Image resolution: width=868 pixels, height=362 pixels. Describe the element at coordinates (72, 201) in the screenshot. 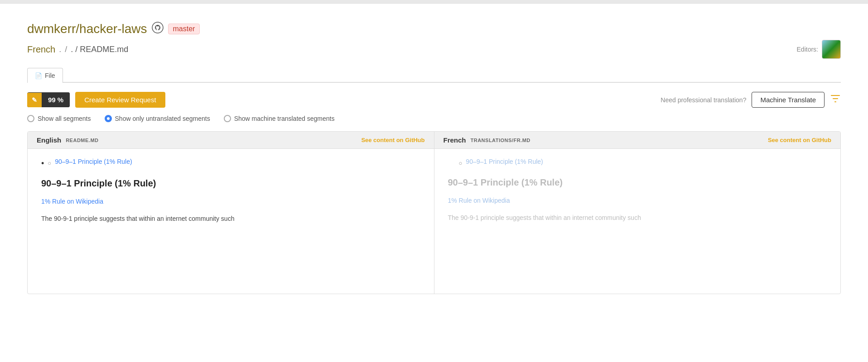

I see `english-wiki-link: 1% Rule on Wikipedia` at that location.